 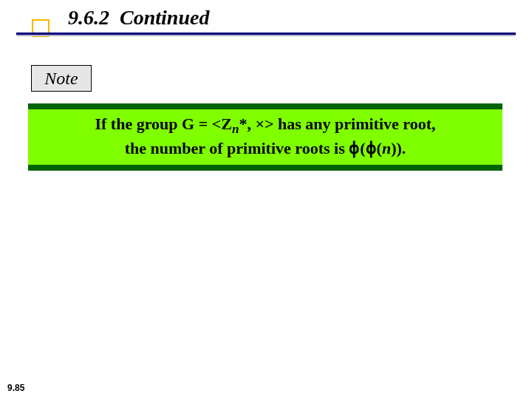 I want to click on callout-n: n, so click(x=386, y=148).